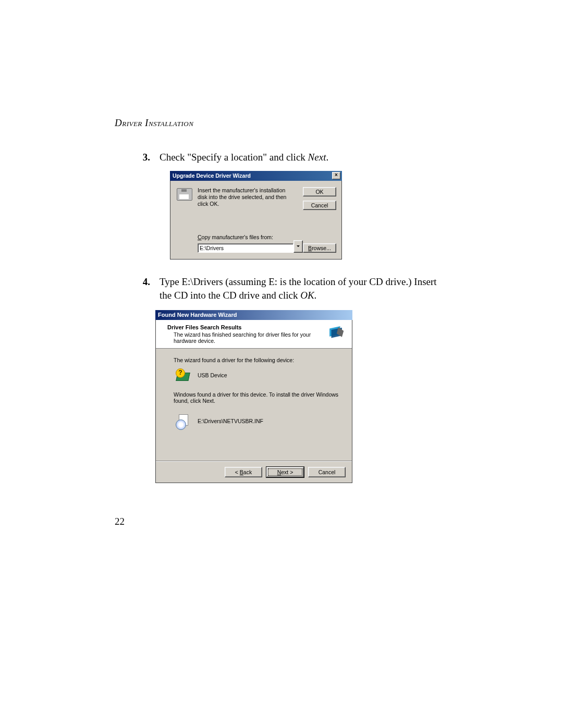  What do you see at coordinates (282, 123) in the screenshot?
I see `section-title: Driver Installation` at bounding box center [282, 123].